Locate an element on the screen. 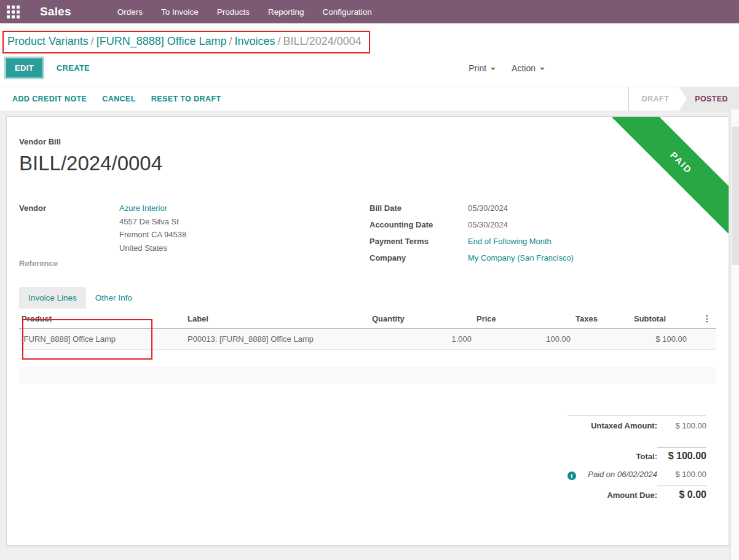  total-label: Total: is located at coordinates (612, 456).